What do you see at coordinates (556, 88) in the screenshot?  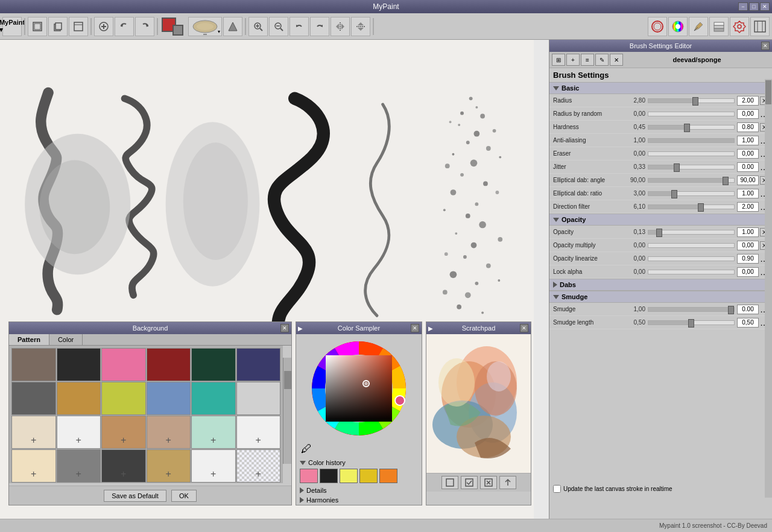 I see `section-basic-toggle` at bounding box center [556, 88].